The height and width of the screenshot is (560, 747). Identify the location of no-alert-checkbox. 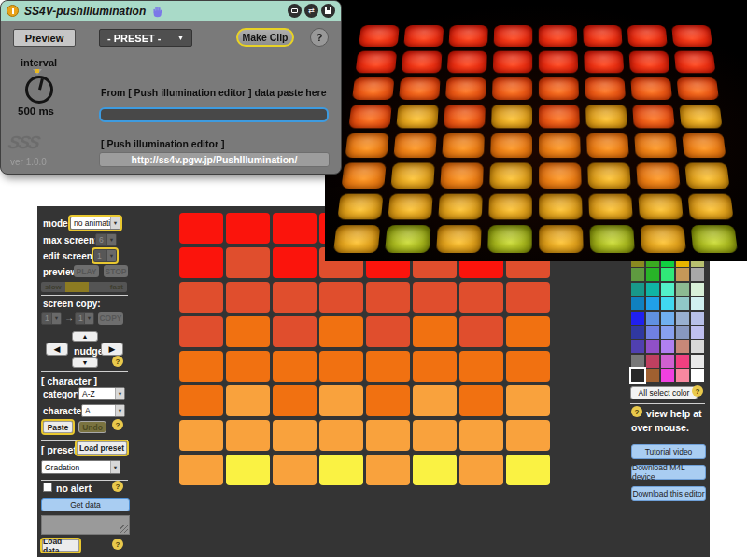
(48, 487).